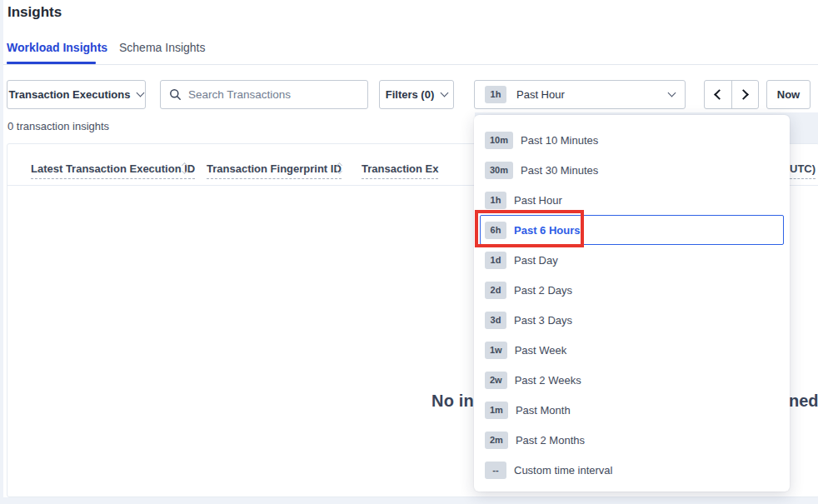  Describe the element at coordinates (631, 440) in the screenshot. I see `menu-item-past-2-months: 2m Past 2 Months` at that location.